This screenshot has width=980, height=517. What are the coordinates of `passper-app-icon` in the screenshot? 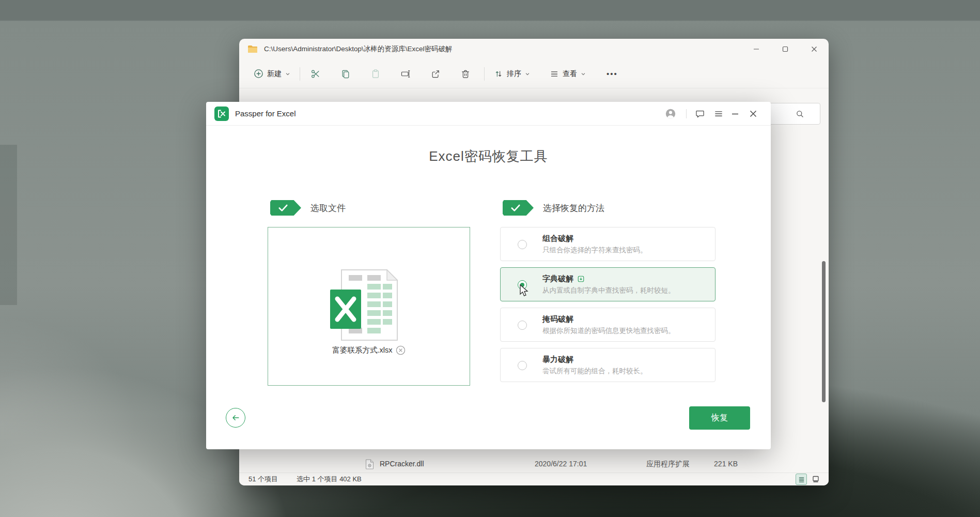 It's located at (222, 114).